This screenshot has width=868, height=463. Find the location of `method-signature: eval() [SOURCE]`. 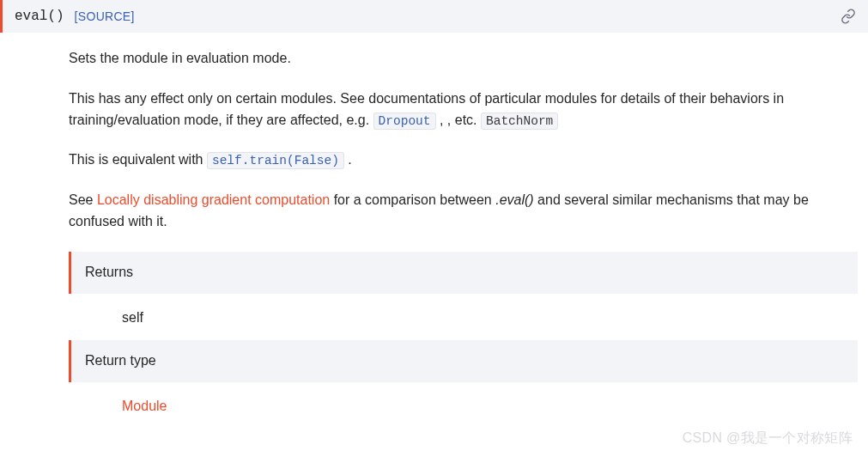

method-signature: eval() [SOURCE] is located at coordinates (75, 16).